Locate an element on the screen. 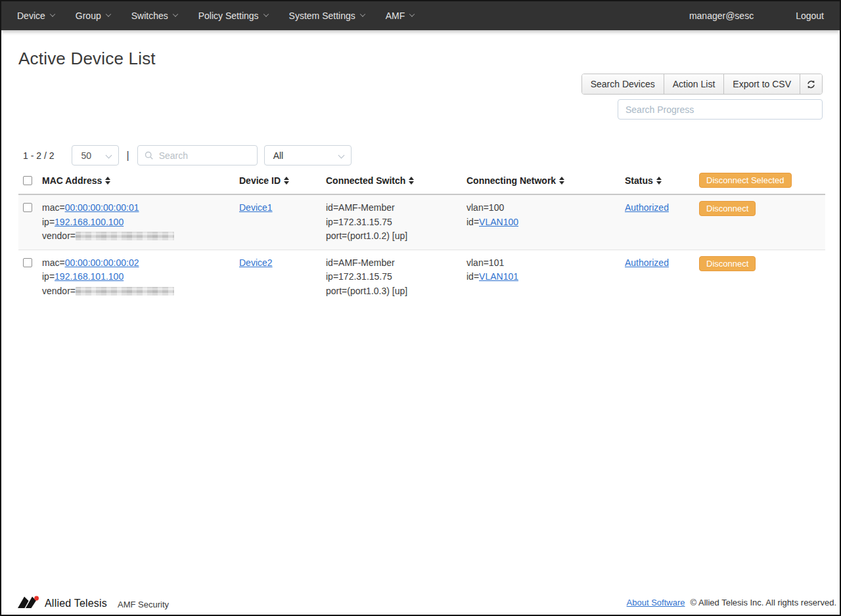 The image size is (841, 616). nav-item-label: AMF is located at coordinates (396, 16).